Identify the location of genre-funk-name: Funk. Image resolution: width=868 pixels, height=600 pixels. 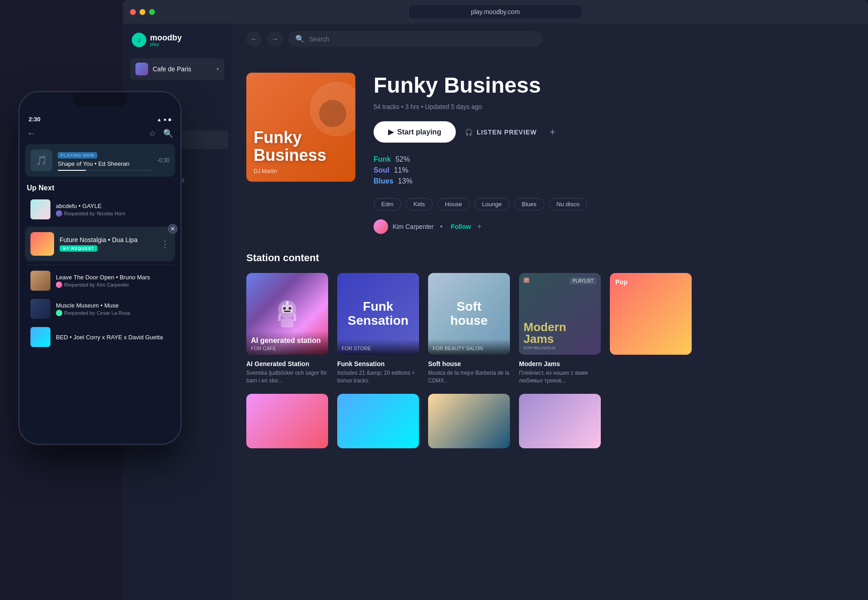
(382, 159).